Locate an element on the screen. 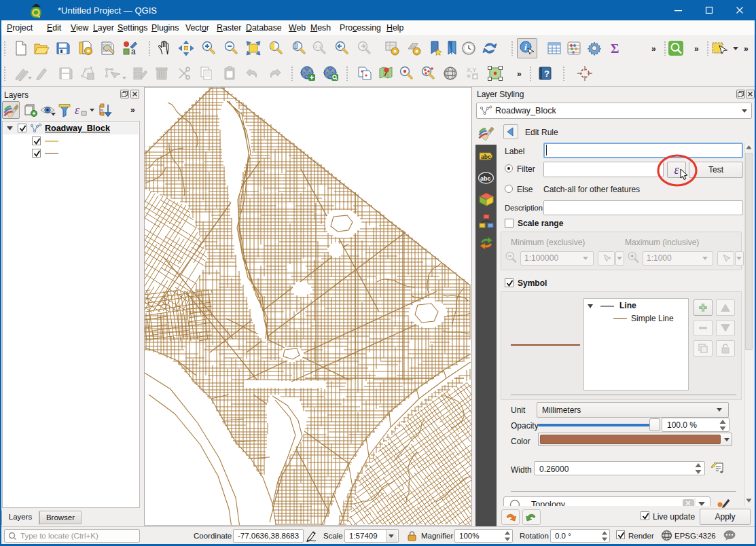  svg-text: i is located at coordinates (526, 48).